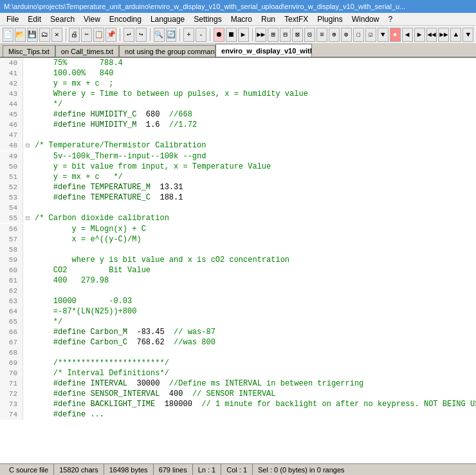 This screenshot has height=475, width=476. What do you see at coordinates (254, 63) in the screenshot?
I see `line-content: 75% 788.4` at bounding box center [254, 63].